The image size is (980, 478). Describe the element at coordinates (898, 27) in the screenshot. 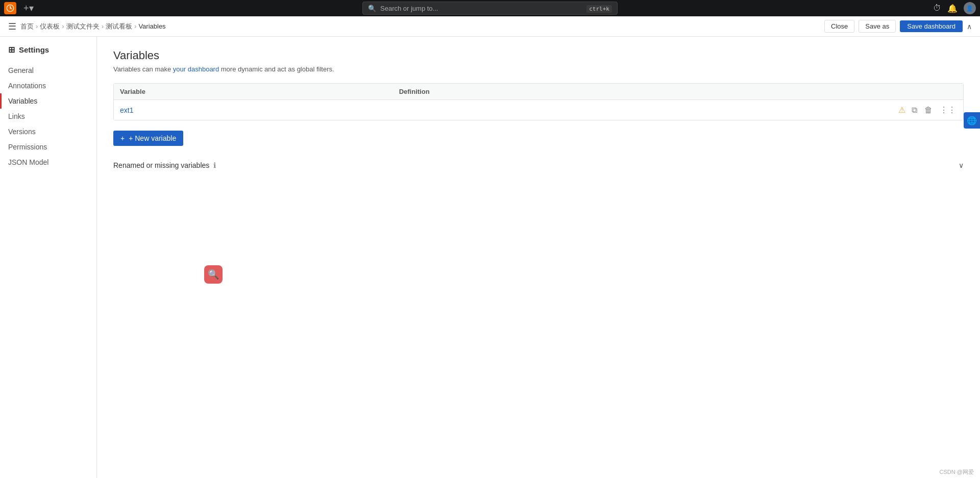

I see `secondbar-right: Close Save as Save dashboard ∧` at that location.